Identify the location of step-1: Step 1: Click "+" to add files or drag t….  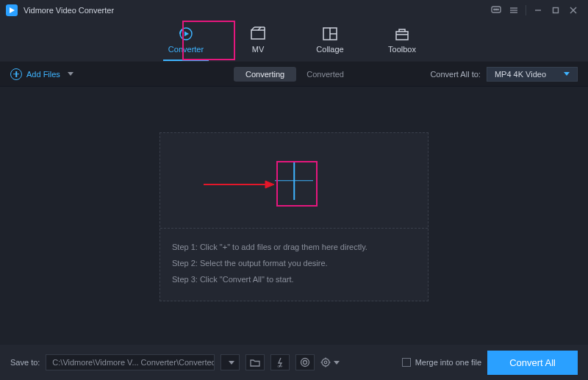
(294, 247).